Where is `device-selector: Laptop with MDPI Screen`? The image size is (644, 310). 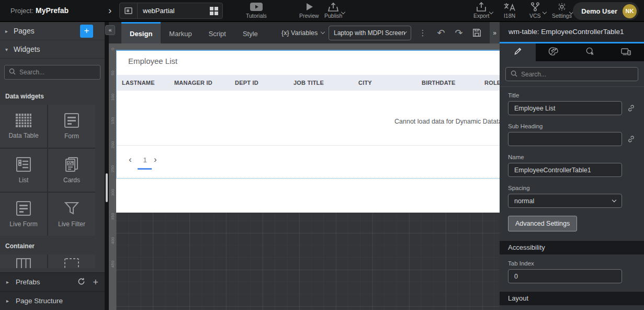 device-selector: Laptop with MDPI Screen is located at coordinates (370, 33).